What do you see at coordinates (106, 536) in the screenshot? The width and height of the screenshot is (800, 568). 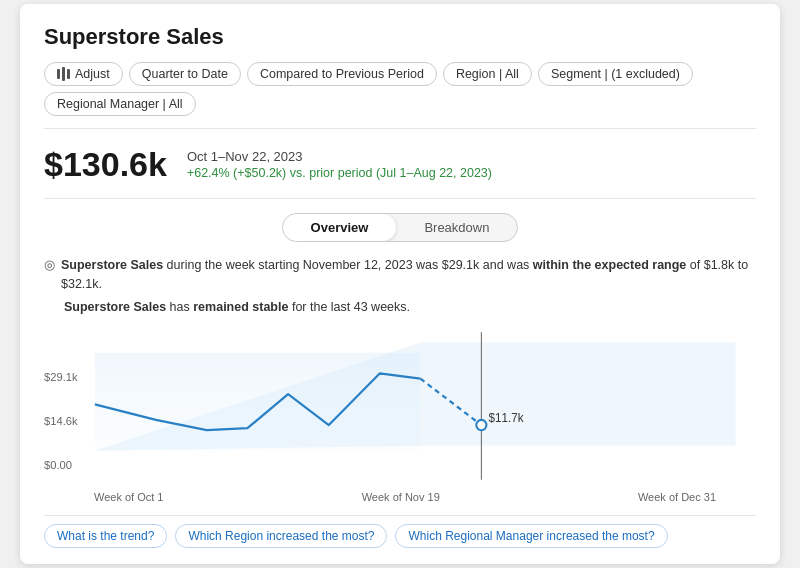 I see `quick-link-trend: What is the trend?` at bounding box center [106, 536].